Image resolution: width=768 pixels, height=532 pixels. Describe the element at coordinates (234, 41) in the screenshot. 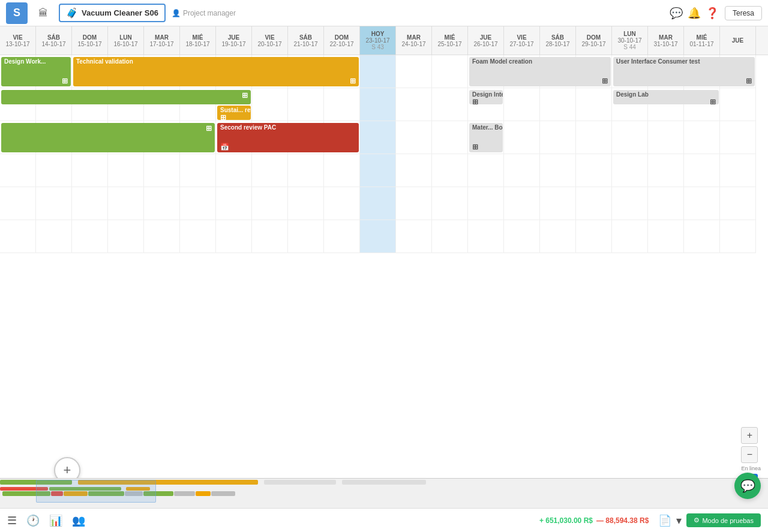

I see `cal-col-6: JUE19-10-17` at that location.